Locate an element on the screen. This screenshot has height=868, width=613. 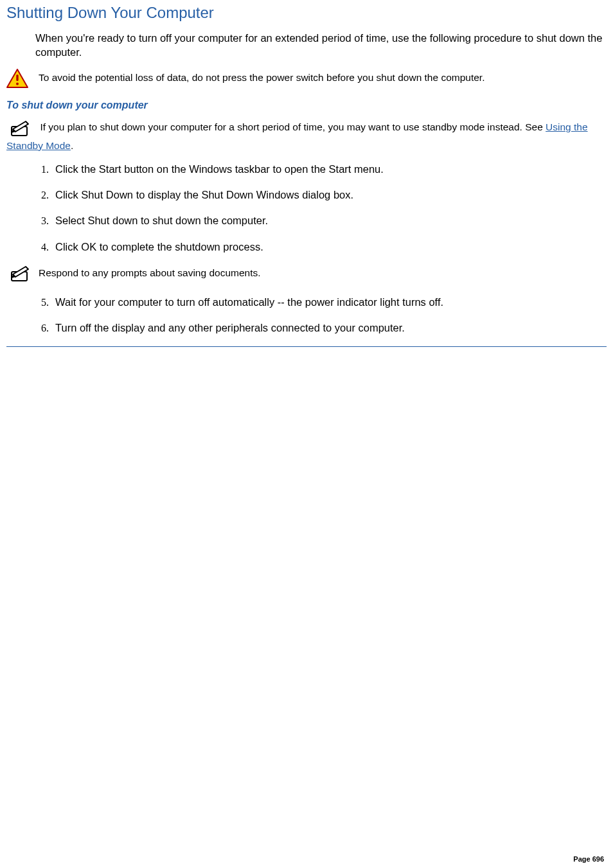
warning-text: To avoid the potential loss of data, do … is located at coordinates (262, 78).